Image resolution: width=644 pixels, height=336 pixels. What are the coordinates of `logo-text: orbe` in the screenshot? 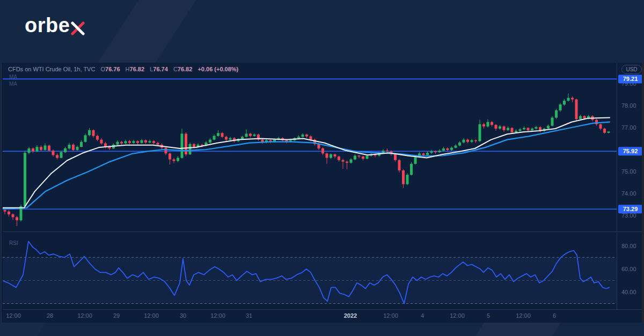 It's located at (47, 26).